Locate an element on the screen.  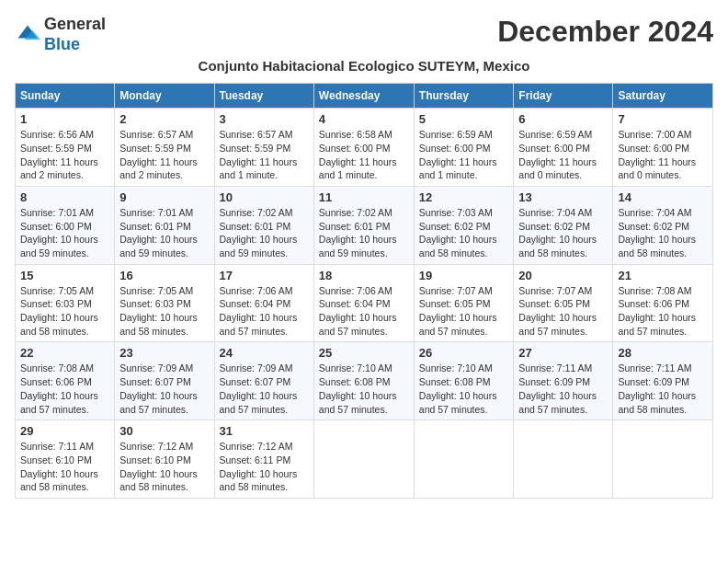
day-number: 19 is located at coordinates (464, 276).